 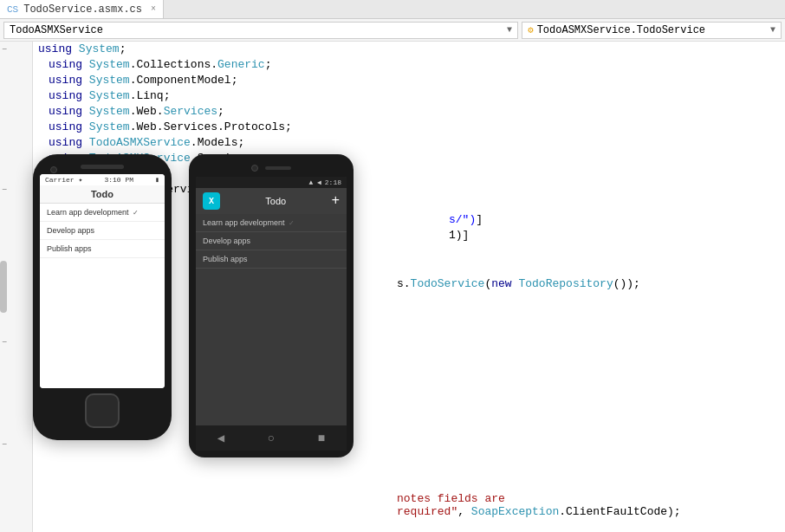 What do you see at coordinates (321, 438) in the screenshot?
I see `android-recent-button: ■` at bounding box center [321, 438].